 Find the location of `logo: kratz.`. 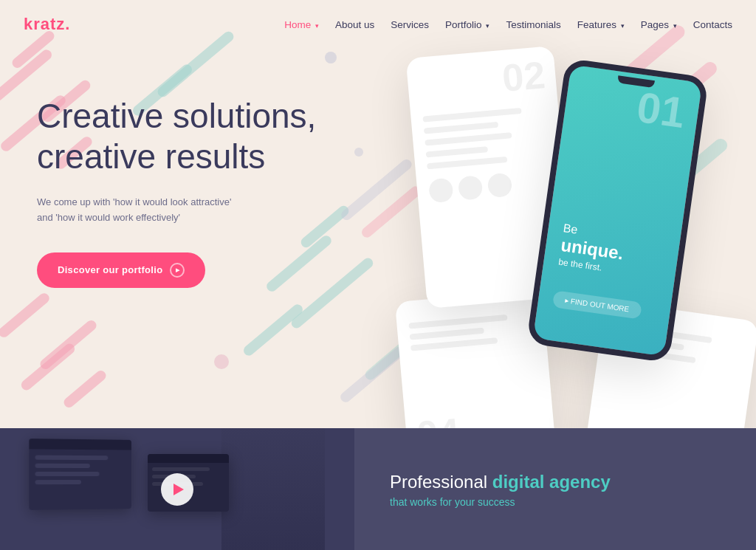

logo: kratz. is located at coordinates (47, 24).